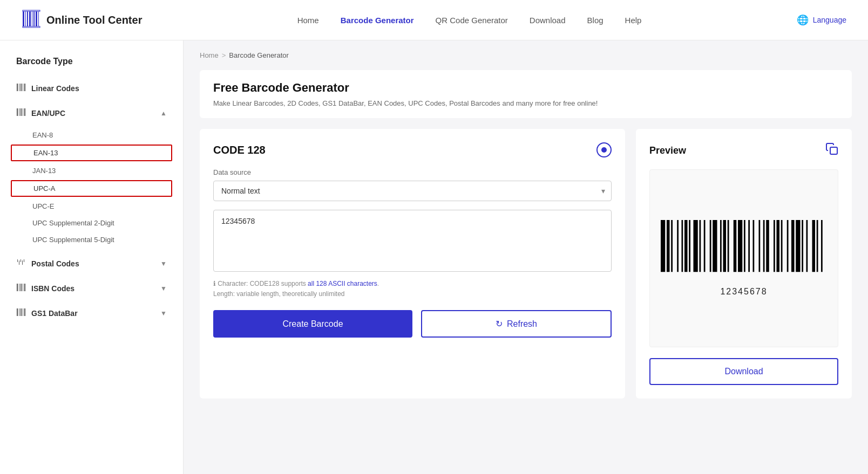 The image size is (868, 474). What do you see at coordinates (832, 150) in the screenshot?
I see `copy-icon` at bounding box center [832, 150].